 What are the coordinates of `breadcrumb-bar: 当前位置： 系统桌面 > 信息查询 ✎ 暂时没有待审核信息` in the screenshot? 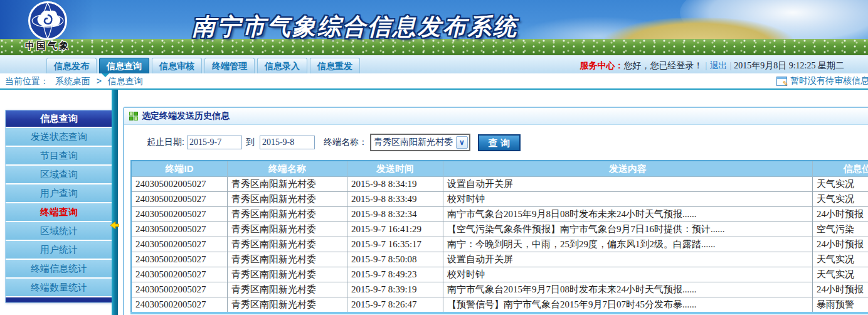 It's located at (434, 82).